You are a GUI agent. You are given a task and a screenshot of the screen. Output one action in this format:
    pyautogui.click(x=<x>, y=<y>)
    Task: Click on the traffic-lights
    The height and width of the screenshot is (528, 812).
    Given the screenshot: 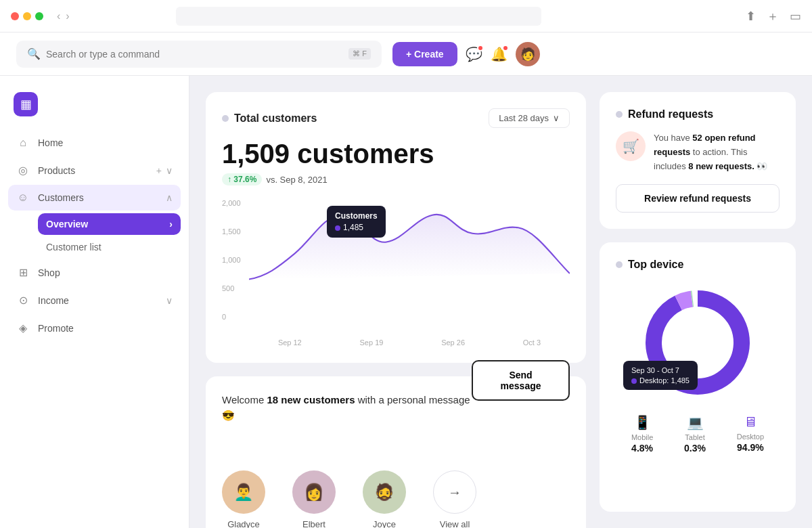 What is the action you would take?
    pyautogui.click(x=27, y=16)
    